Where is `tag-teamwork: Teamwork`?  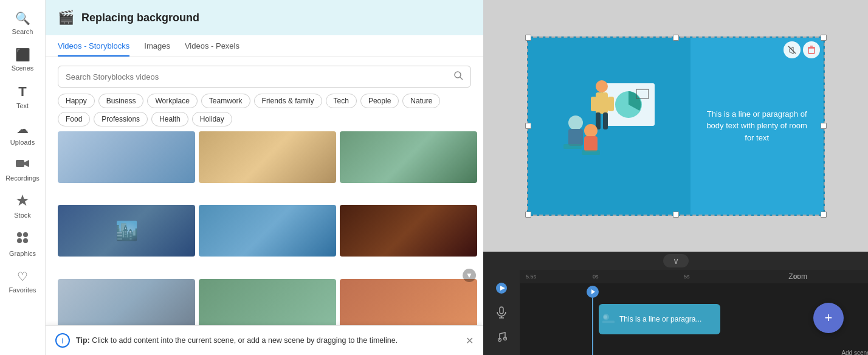 tag-teamwork: Teamwork is located at coordinates (226, 101).